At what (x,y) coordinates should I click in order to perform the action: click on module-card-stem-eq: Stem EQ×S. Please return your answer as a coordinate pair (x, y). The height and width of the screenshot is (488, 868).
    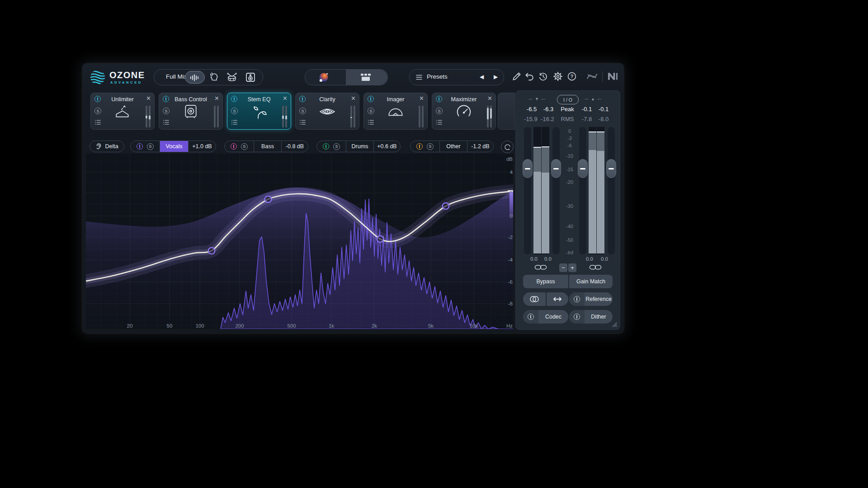
    Looking at the image, I should click on (259, 111).